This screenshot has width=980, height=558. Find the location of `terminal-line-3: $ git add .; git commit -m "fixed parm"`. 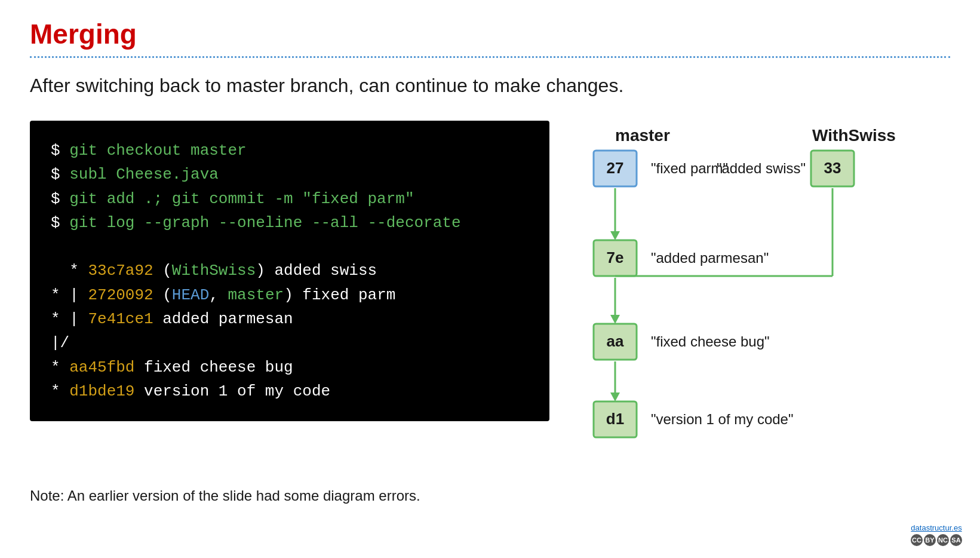

terminal-line-3: $ git add .; git commit -m "fixed parm" is located at coordinates (290, 199).